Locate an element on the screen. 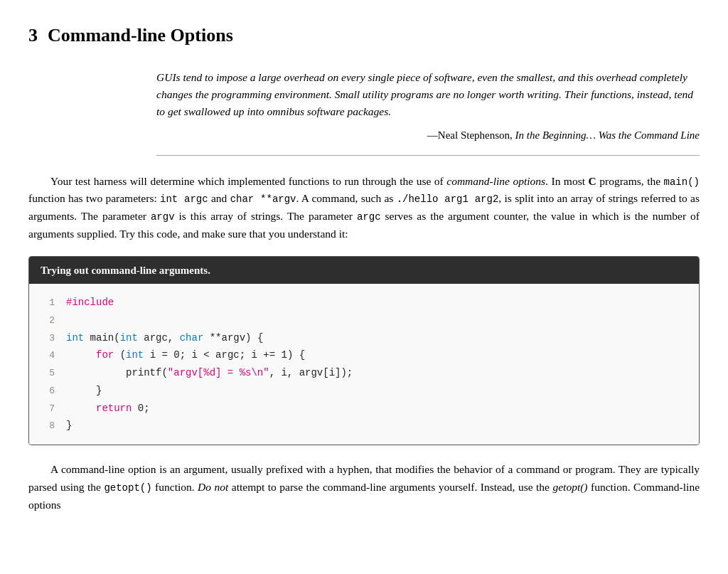 The height and width of the screenshot is (574, 728). line-number: 3 is located at coordinates (47, 339).